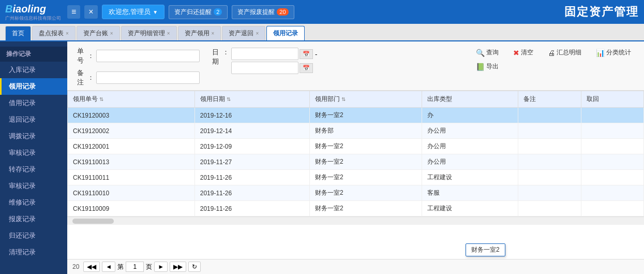 Image resolution: width=644 pixels, height=274 pixels. What do you see at coordinates (356, 116) in the screenshot?
I see `table-row: CK191200032019-12-16财务一室2办` at bounding box center [356, 116].